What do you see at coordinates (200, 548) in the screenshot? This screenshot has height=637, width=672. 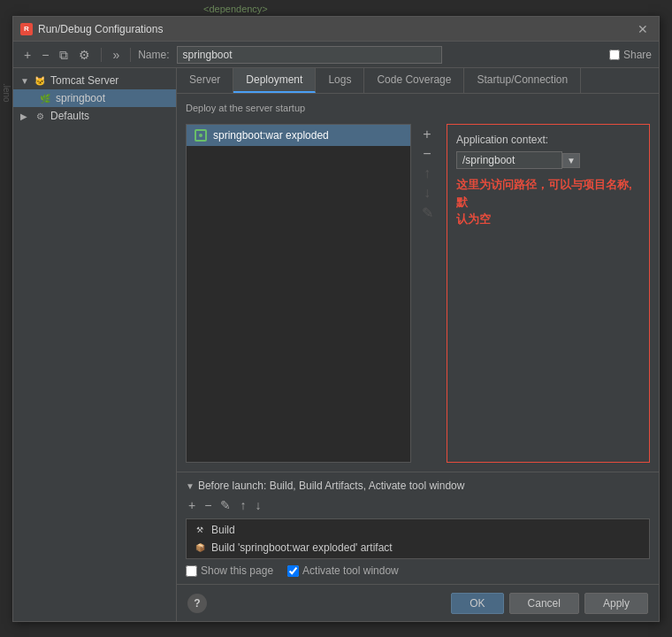 I see `build-artifact-icon: 📦` at bounding box center [200, 548].